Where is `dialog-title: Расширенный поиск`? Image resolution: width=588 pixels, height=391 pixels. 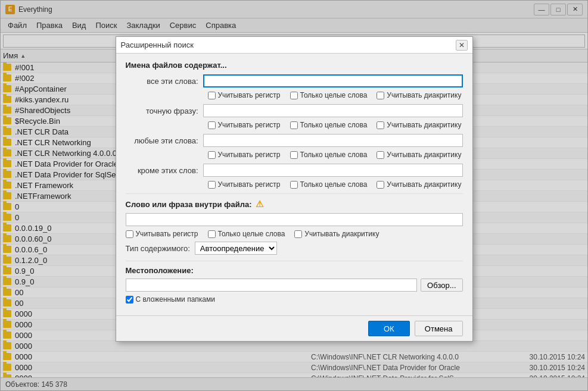 dialog-title: Расширенный поиск is located at coordinates (288, 45).